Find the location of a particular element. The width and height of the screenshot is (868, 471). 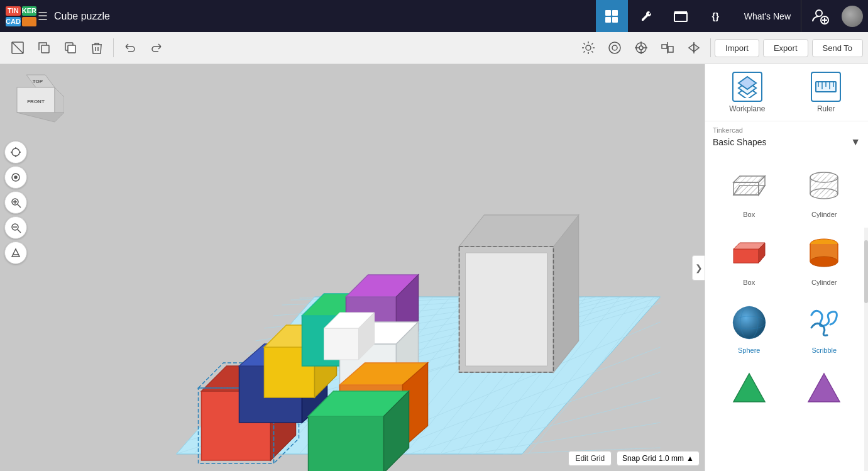

box-solid-icon is located at coordinates (749, 253).